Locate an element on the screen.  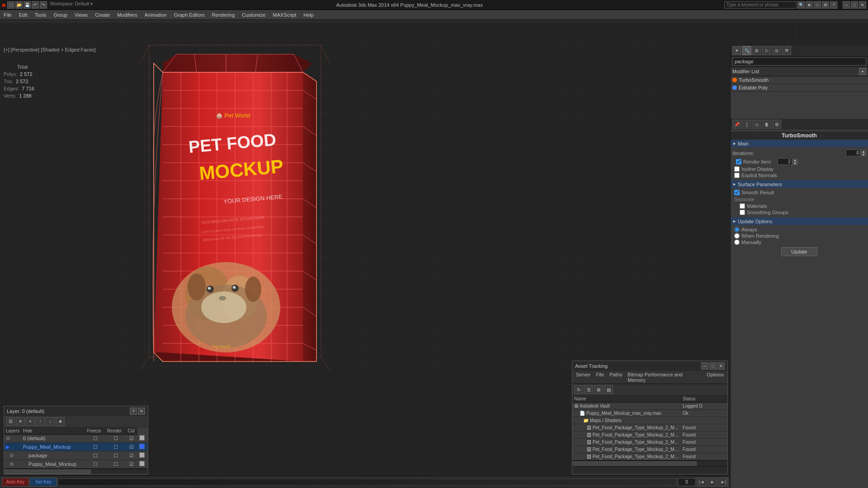
fav-btn: ☆ is located at coordinates (817, 5).